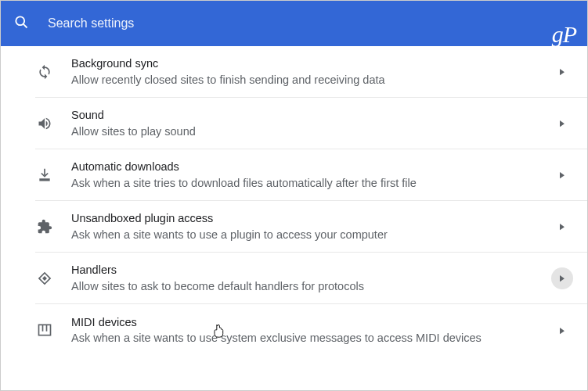  I want to click on row-title: MIDI devices, so click(312, 322).